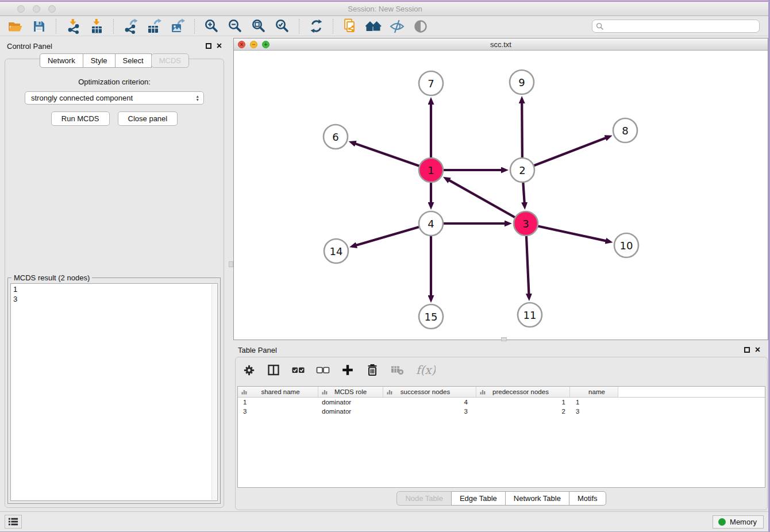 This screenshot has width=770, height=532. I want to click on tab-network-table: Network Table, so click(537, 499).